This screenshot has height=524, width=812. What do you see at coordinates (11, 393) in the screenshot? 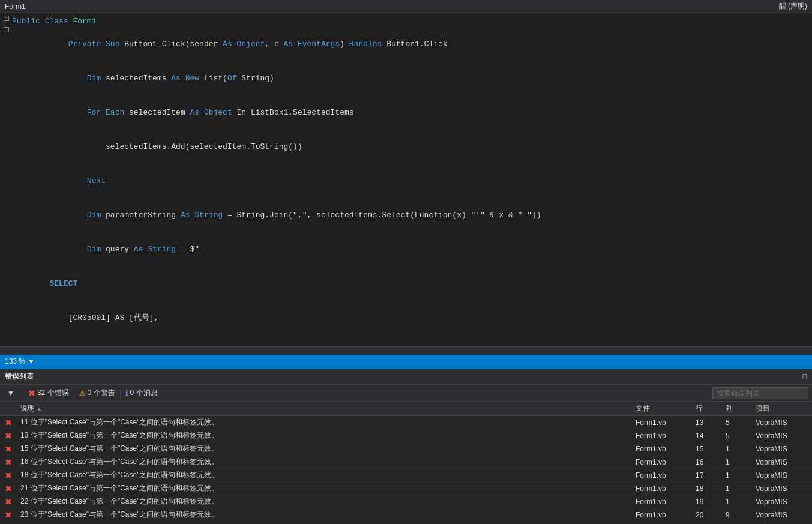
I see `filter-dropdown-icon: ▼` at bounding box center [11, 393].